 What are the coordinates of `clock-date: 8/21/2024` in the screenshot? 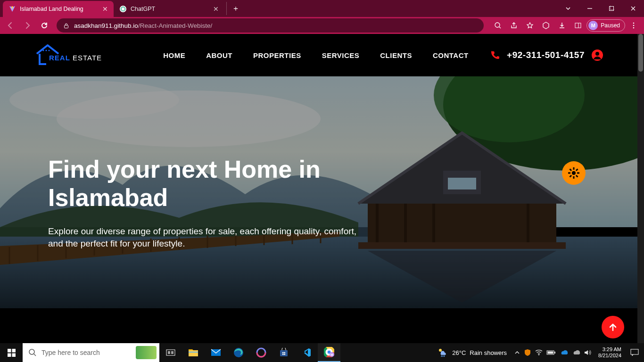 It's located at (610, 355).